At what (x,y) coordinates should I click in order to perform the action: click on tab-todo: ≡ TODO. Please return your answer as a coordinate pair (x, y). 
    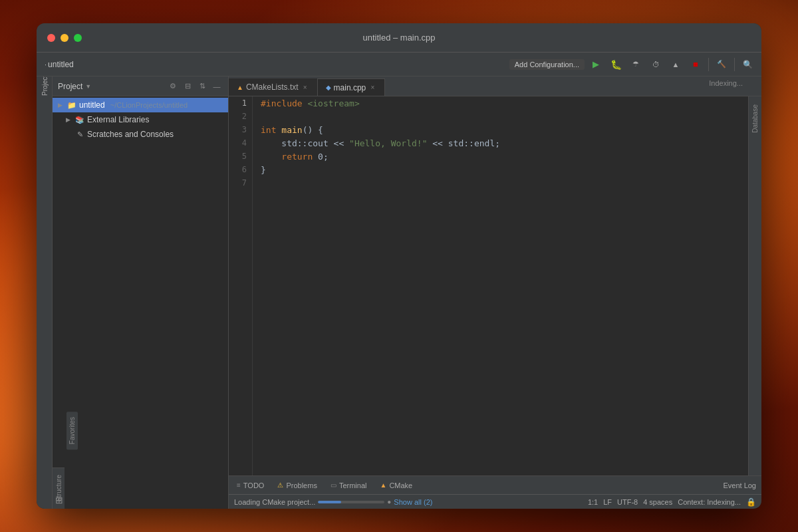
    Looking at the image, I should click on (250, 485).